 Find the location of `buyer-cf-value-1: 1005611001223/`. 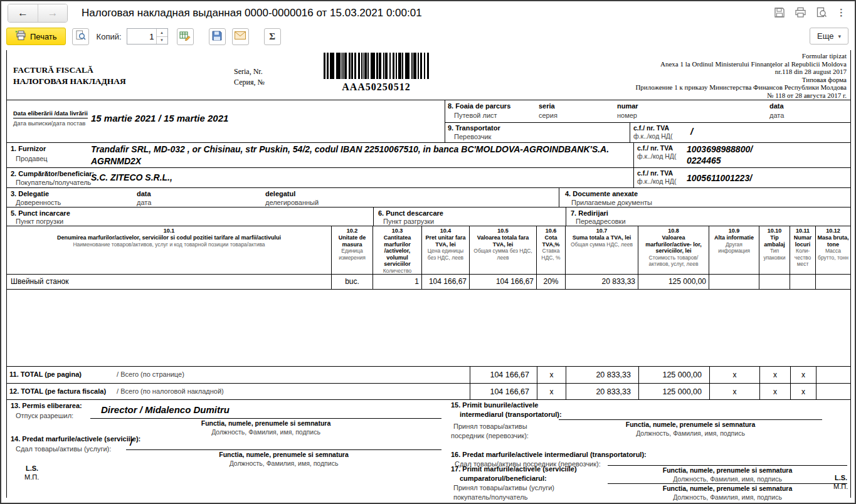

buyer-cf-value-1: 1005611001223/ is located at coordinates (719, 178).